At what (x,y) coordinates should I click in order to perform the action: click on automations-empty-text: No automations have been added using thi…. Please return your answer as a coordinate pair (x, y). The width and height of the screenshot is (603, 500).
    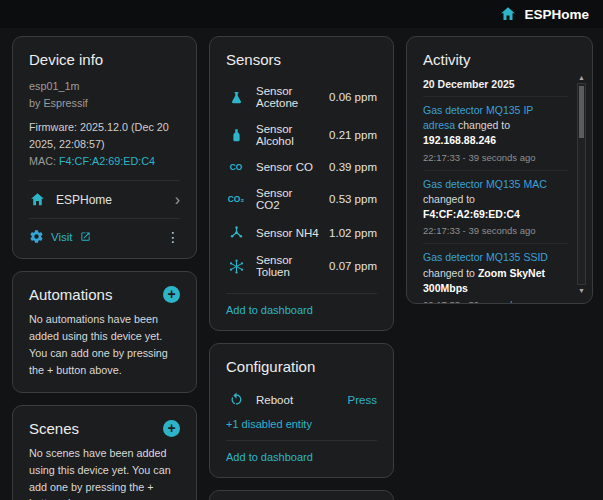
    Looking at the image, I should click on (104, 344).